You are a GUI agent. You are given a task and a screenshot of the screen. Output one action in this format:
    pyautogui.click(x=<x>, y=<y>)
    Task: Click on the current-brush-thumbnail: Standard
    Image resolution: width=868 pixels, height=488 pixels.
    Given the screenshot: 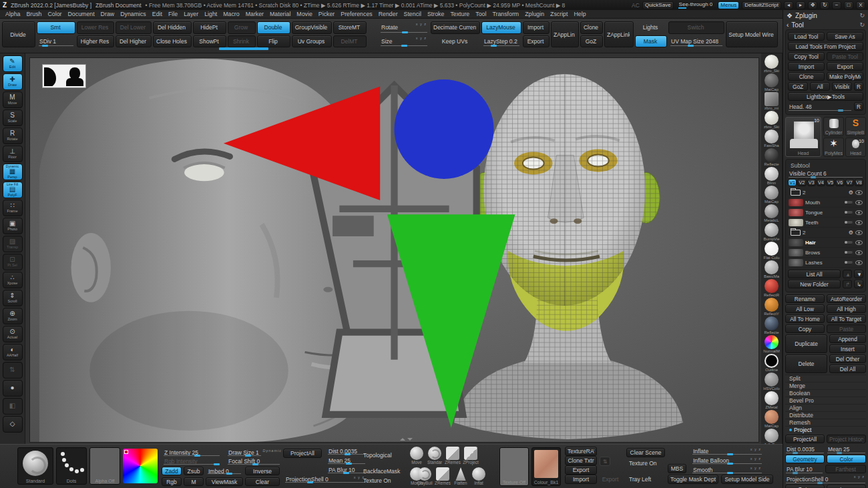 What is the action you would take?
    pyautogui.click(x=35, y=466)
    